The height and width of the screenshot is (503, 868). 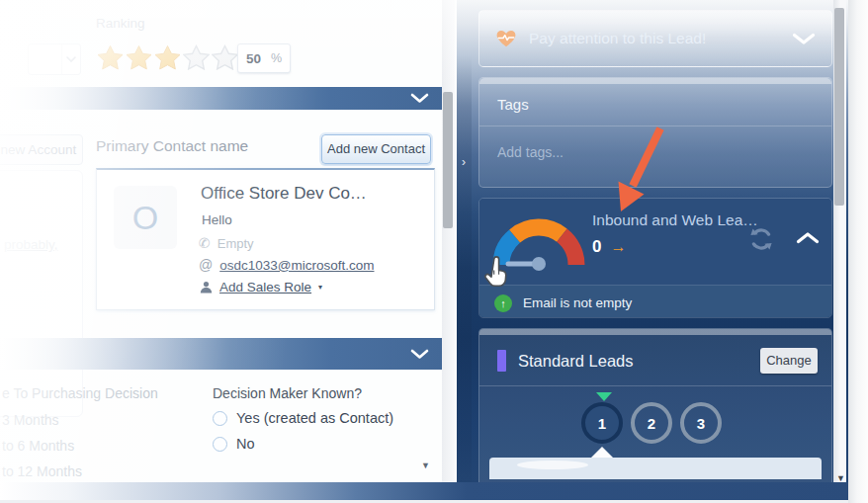 I want to click on change-button: Change, so click(x=789, y=361).